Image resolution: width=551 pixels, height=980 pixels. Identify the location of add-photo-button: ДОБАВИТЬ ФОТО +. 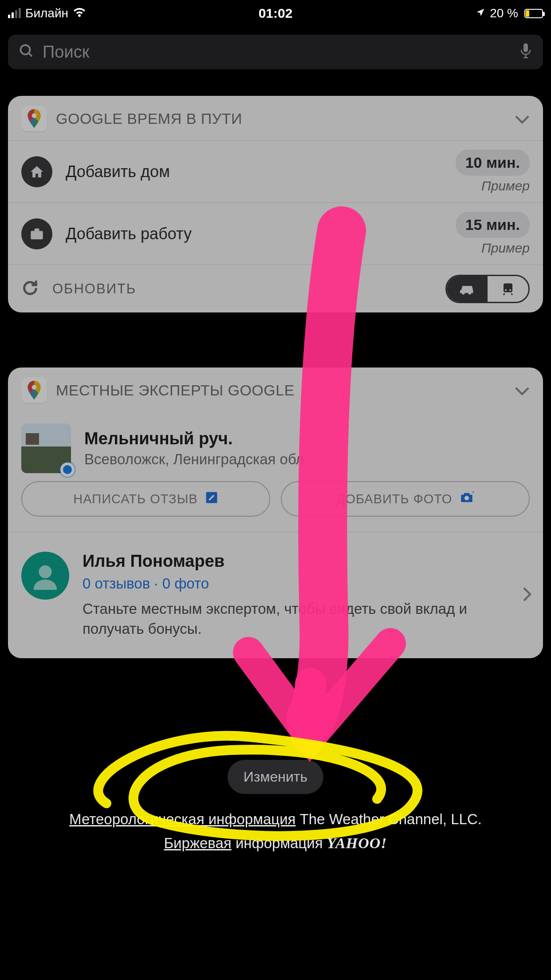
(405, 499).